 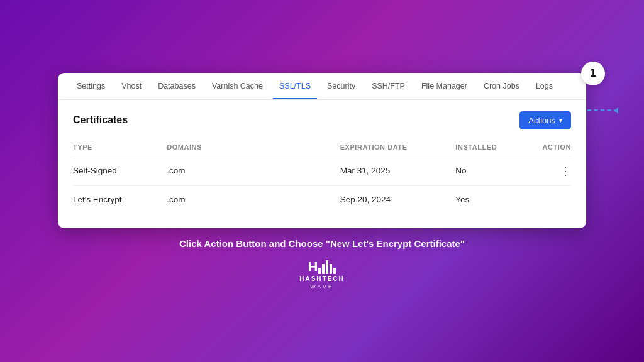 What do you see at coordinates (602, 110) in the screenshot?
I see `arrow-line` at bounding box center [602, 110].